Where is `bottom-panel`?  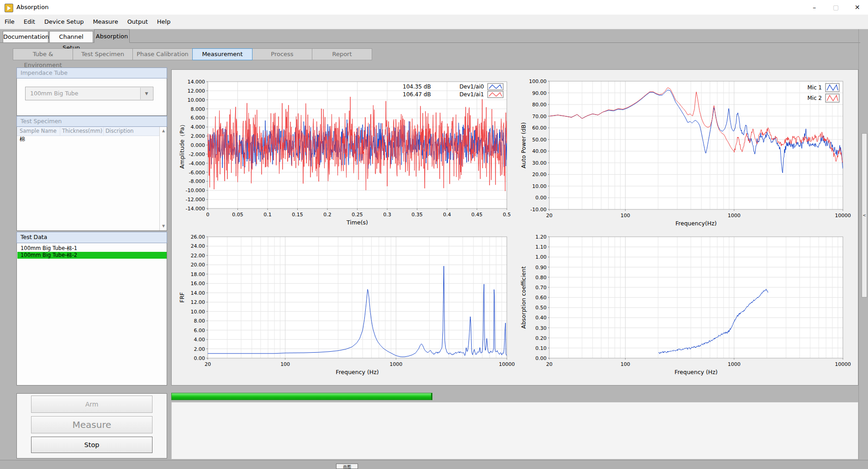
bottom-panel is located at coordinates (515, 431).